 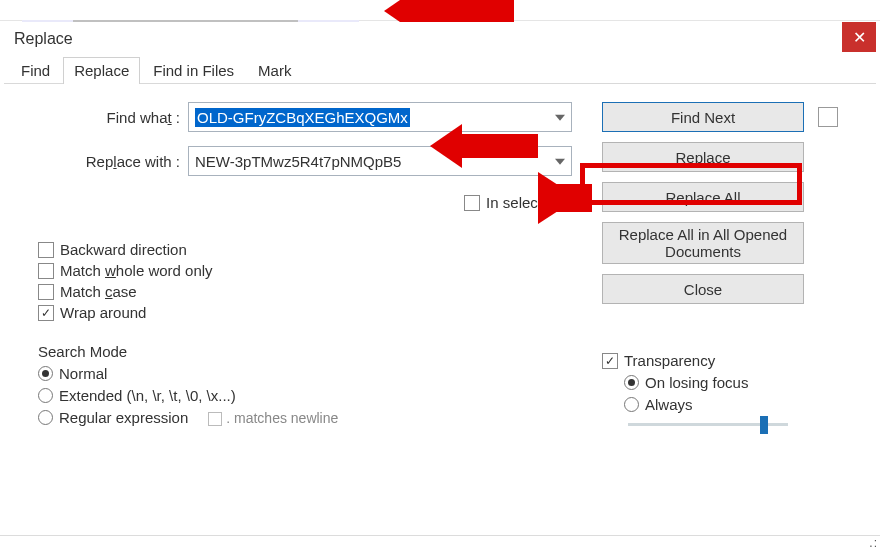 I want to click on search-mode-extended: Extended (\n, \r, \t, \0, \x...), so click(x=208, y=396).